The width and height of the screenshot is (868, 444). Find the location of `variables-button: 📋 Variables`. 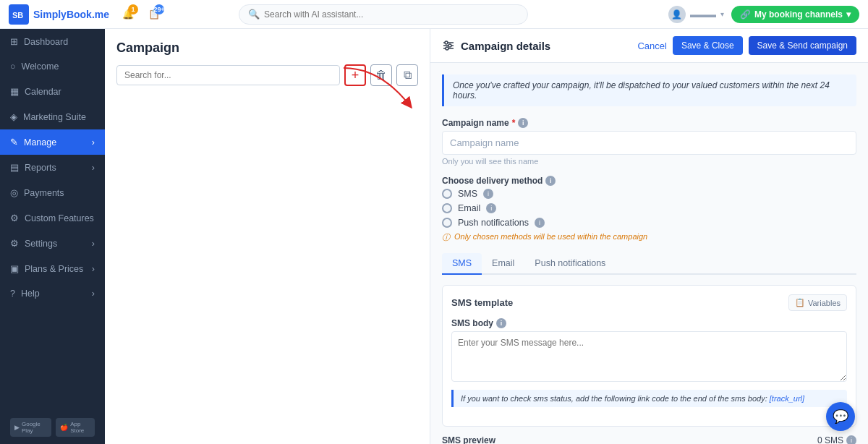

variables-button: 📋 Variables is located at coordinates (817, 302).